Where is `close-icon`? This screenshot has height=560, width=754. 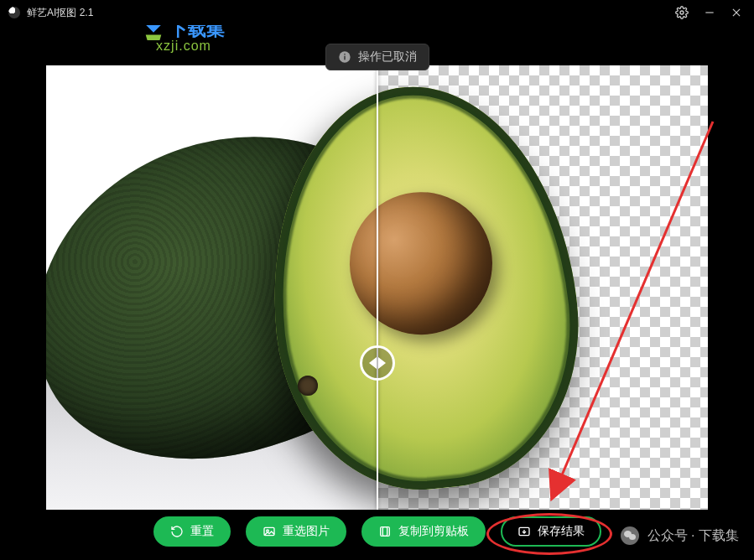 close-icon is located at coordinates (736, 13).